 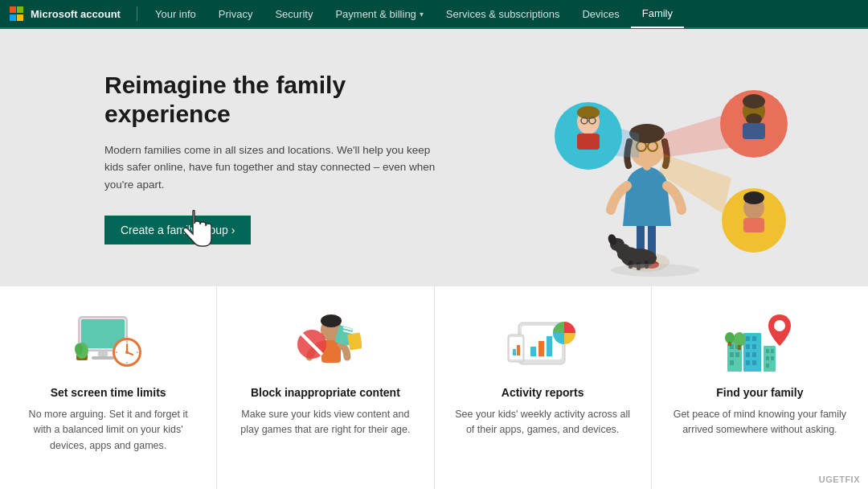 I want to click on hero-title: Reimagine the family experience, so click(x=277, y=100).